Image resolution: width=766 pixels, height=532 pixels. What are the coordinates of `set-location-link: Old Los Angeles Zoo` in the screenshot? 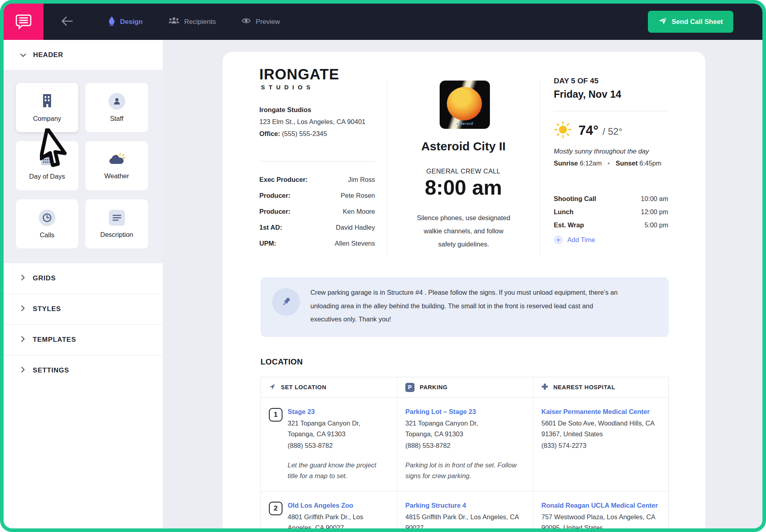 It's located at (326, 506).